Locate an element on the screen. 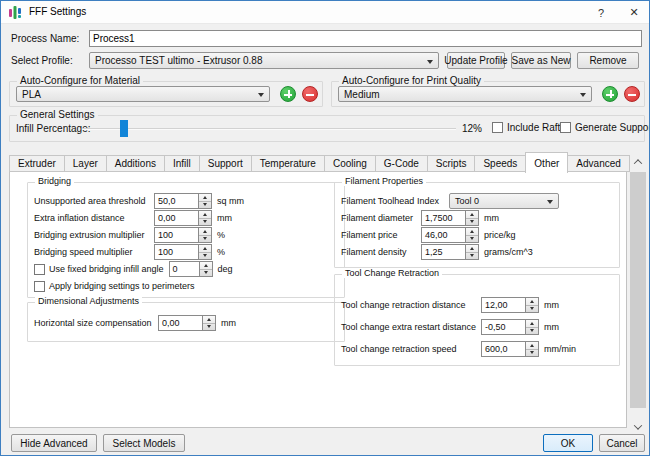 The image size is (650, 456). spinner-value: 12,00 is located at coordinates (503, 305).